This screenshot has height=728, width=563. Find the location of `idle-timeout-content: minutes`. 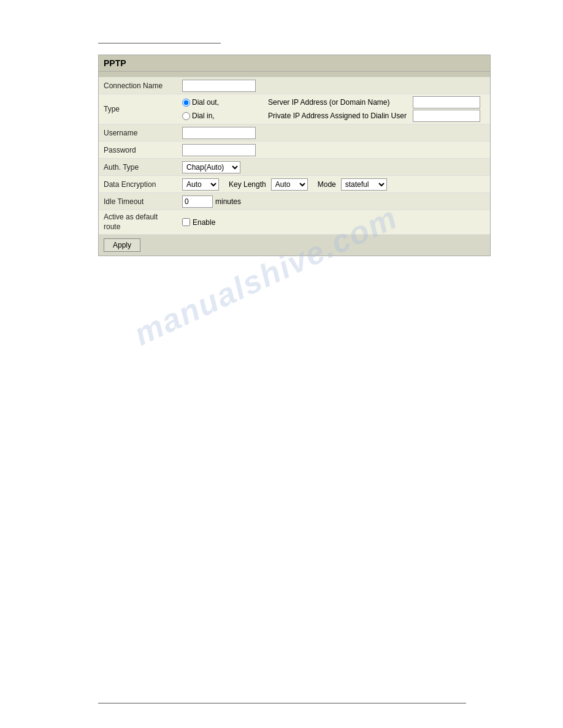

idle-timeout-content: minutes is located at coordinates (334, 202).